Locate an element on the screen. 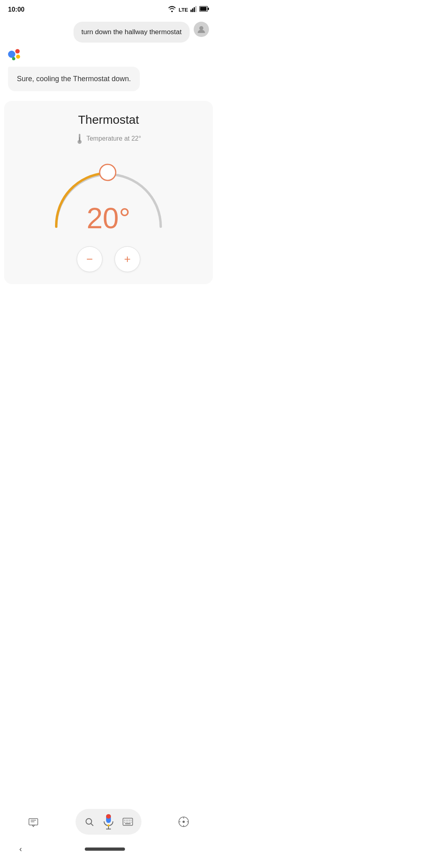  chat-area: turn down the hallway thermostat Sure, c… is located at coordinates (108, 59).